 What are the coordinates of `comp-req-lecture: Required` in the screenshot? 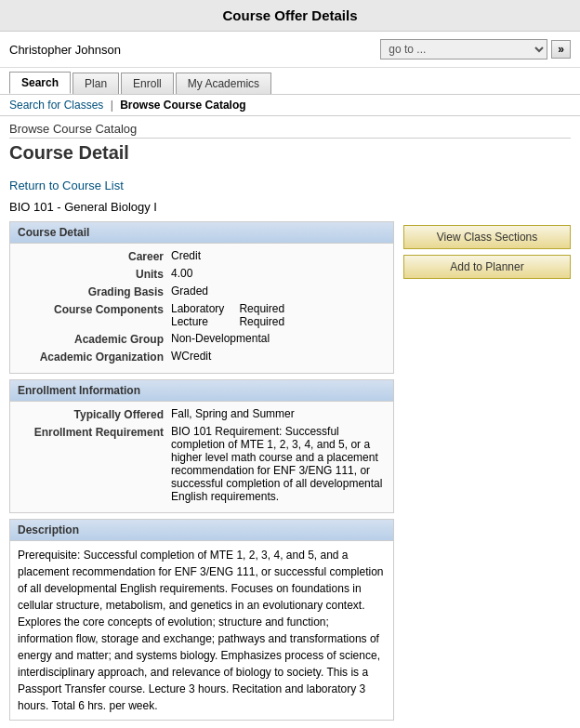 It's located at (270, 322).